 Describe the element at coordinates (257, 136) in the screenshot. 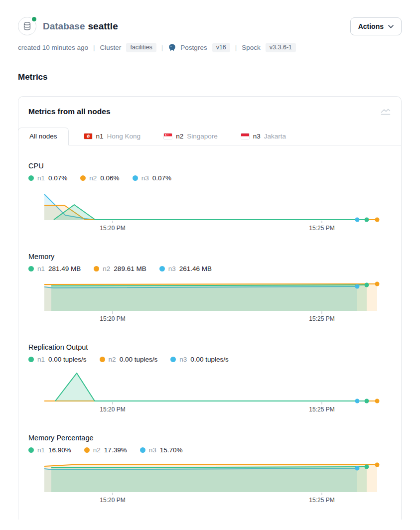

I see `tab-node-id: n3` at that location.